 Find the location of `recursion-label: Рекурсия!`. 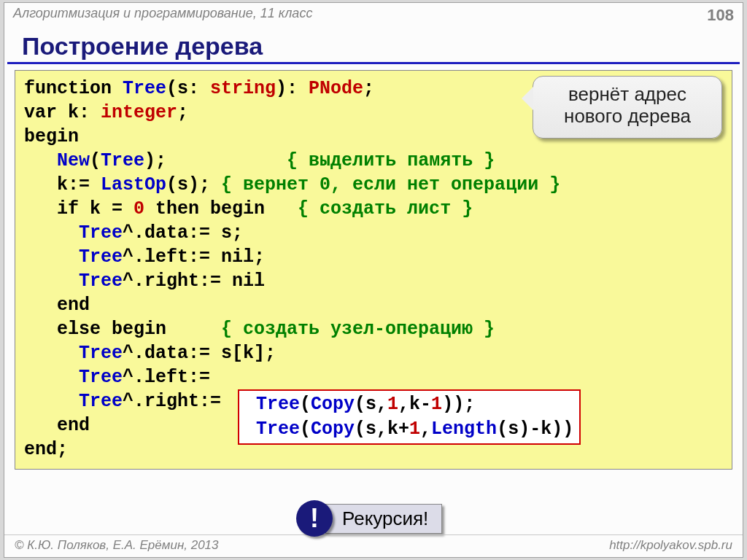

recursion-label: Рекурсия! is located at coordinates (384, 519).